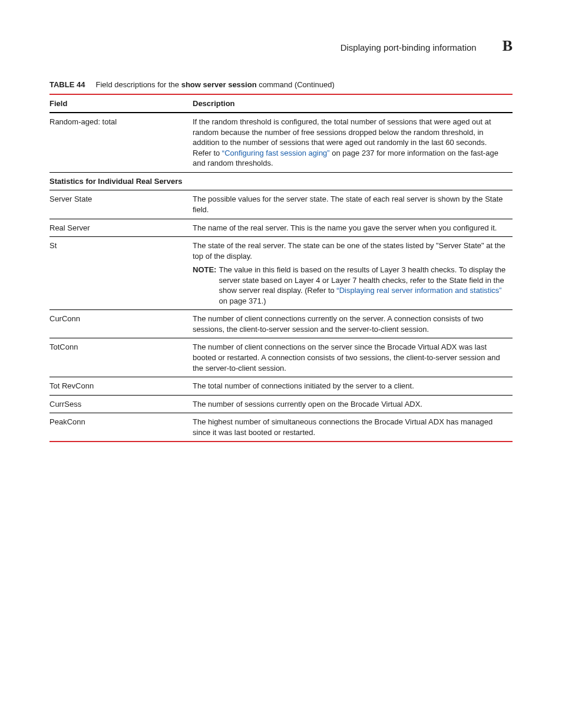  What do you see at coordinates (121, 404) in the screenshot?
I see `field-cell: CurrSess` at bounding box center [121, 404].